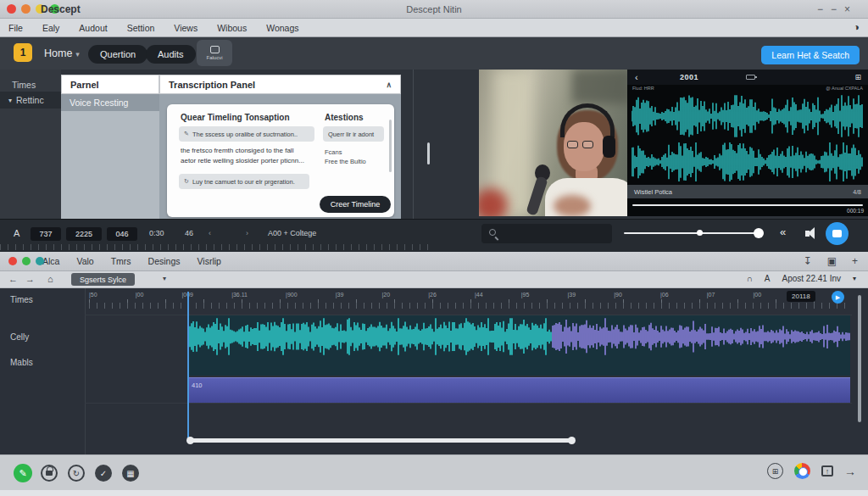  Describe the element at coordinates (76, 473) in the screenshot. I see `history-button: ↻` at that location.